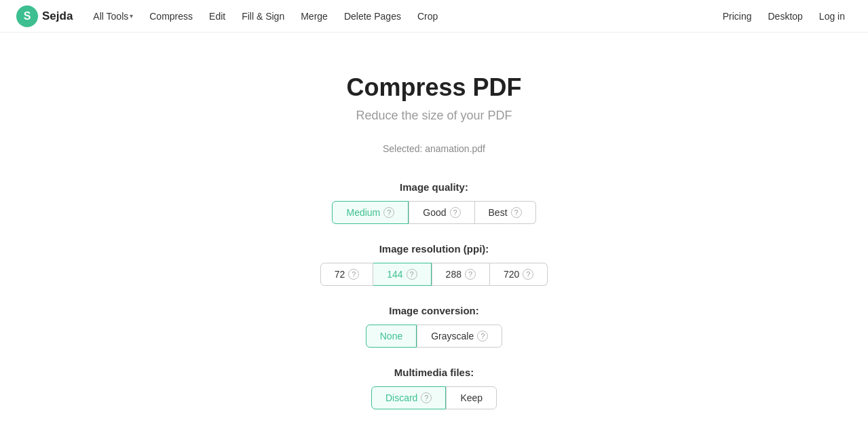  I want to click on resolution-144-help-icon: ?, so click(412, 274).